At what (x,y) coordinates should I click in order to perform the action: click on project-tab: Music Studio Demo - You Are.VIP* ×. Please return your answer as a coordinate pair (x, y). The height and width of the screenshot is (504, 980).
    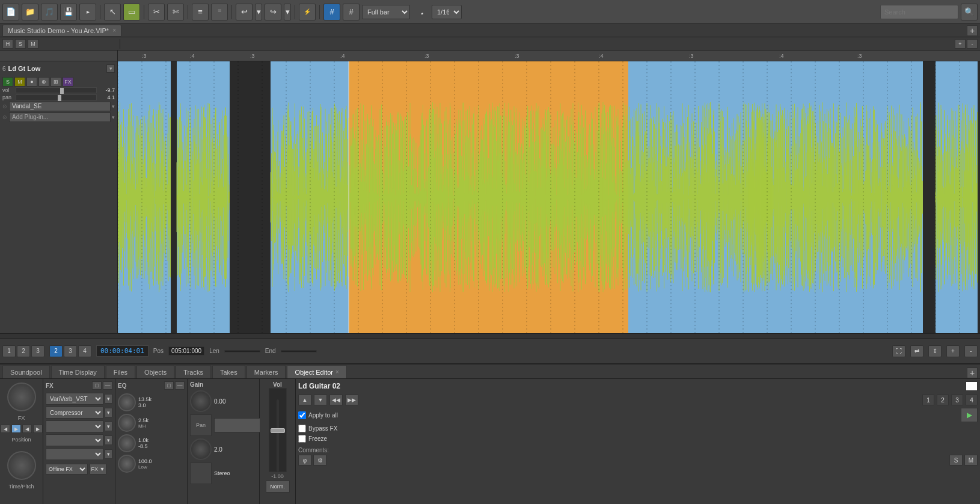
    Looking at the image, I should click on (62, 31).